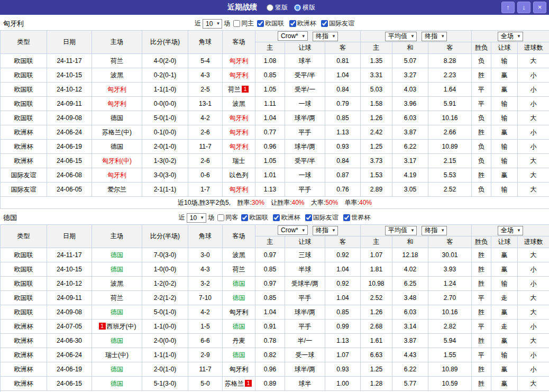 Image resolution: width=549 pixels, height=392 pixels. What do you see at coordinates (24, 42) in the screenshot?
I see `col-type: 类型` at bounding box center [24, 42].